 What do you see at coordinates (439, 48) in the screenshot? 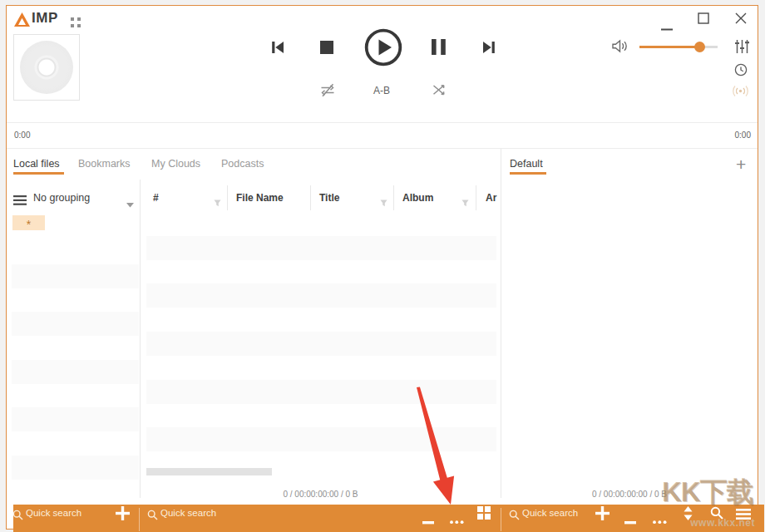
I see `pause-button` at bounding box center [439, 48].